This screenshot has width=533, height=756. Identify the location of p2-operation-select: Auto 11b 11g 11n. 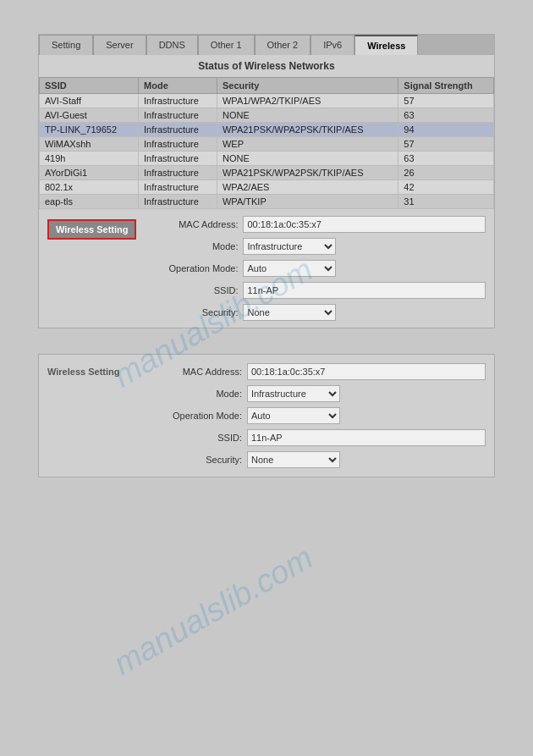
(294, 416).